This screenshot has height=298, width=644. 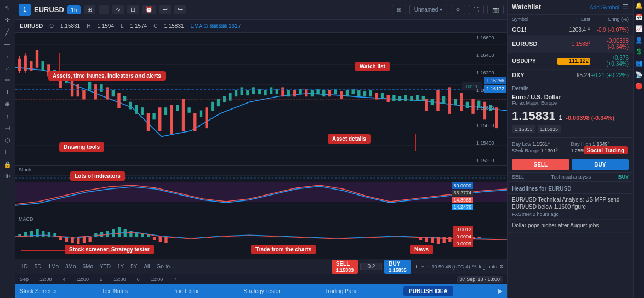 What do you see at coordinates (8, 56) in the screenshot?
I see `fib-icon: ⫟` at bounding box center [8, 56].